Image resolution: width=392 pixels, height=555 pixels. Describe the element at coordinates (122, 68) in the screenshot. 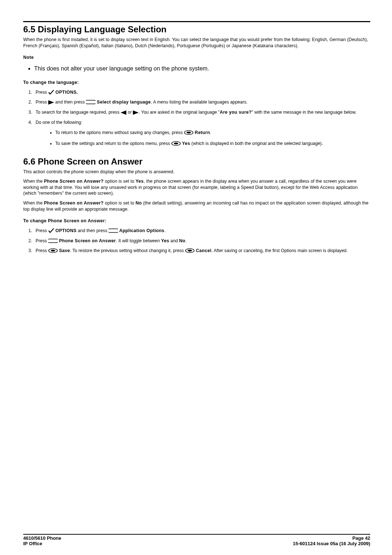

I see `note-bullet-1-text: This does not alter your user language s…` at that location.